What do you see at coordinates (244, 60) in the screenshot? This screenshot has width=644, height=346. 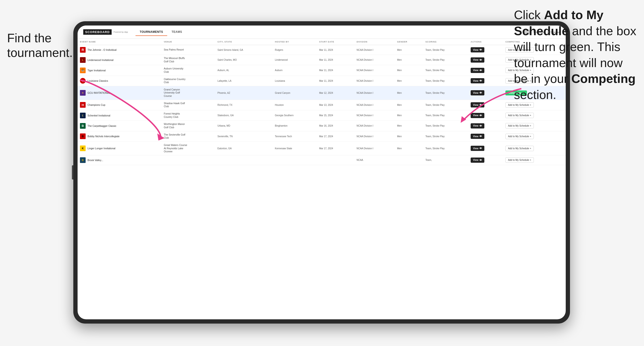 I see `cell-city-state: Saint Charles, MO` at bounding box center [244, 60].